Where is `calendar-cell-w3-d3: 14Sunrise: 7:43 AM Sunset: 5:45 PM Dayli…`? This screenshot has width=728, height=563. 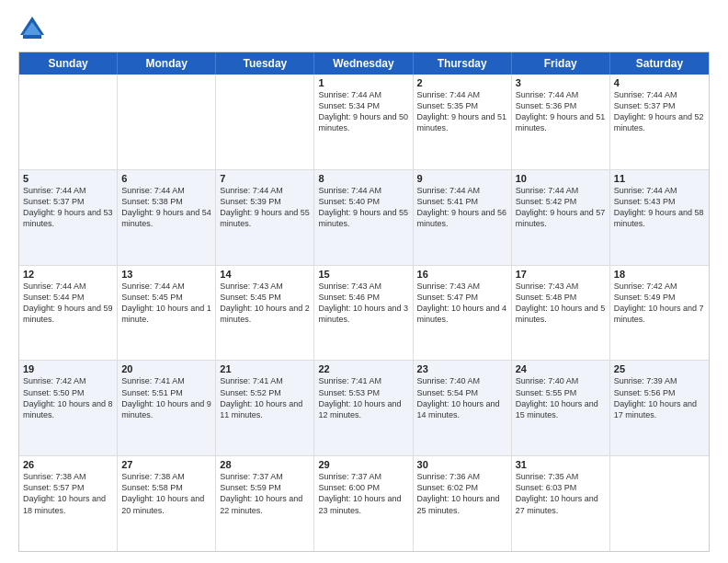
calendar-cell-w3-d3: 14Sunrise: 7:43 AM Sunset: 5:45 PM Dayli… is located at coordinates (265, 313).